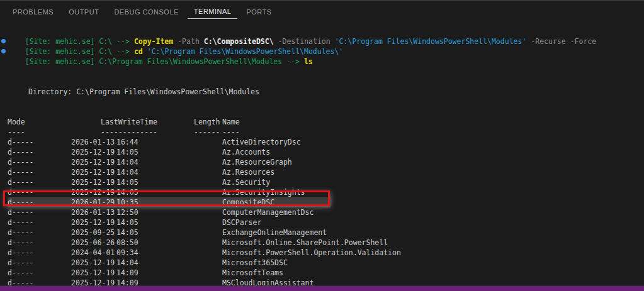  What do you see at coordinates (308, 62) in the screenshot?
I see `command-name: ls` at bounding box center [308, 62].